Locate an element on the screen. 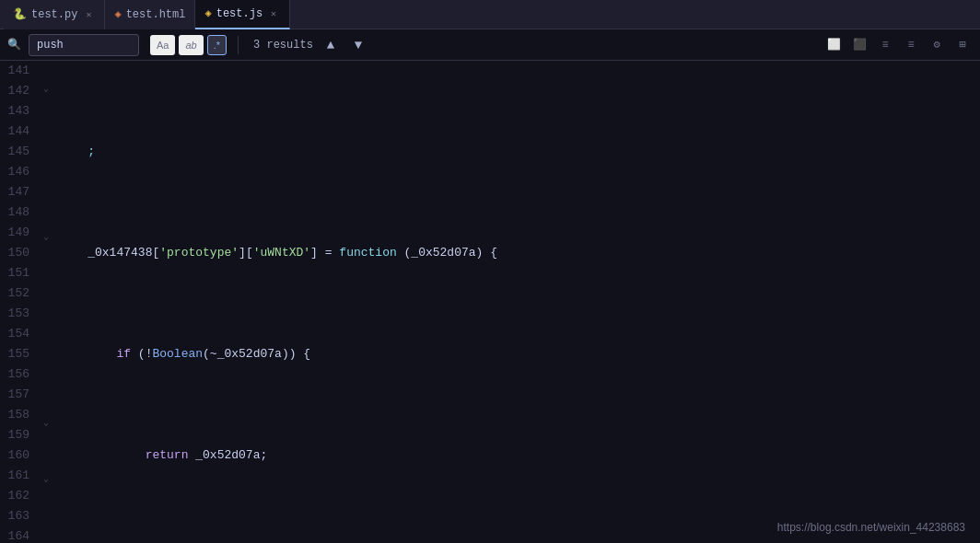 The width and height of the screenshot is (980, 543). search-query: push is located at coordinates (50, 45).